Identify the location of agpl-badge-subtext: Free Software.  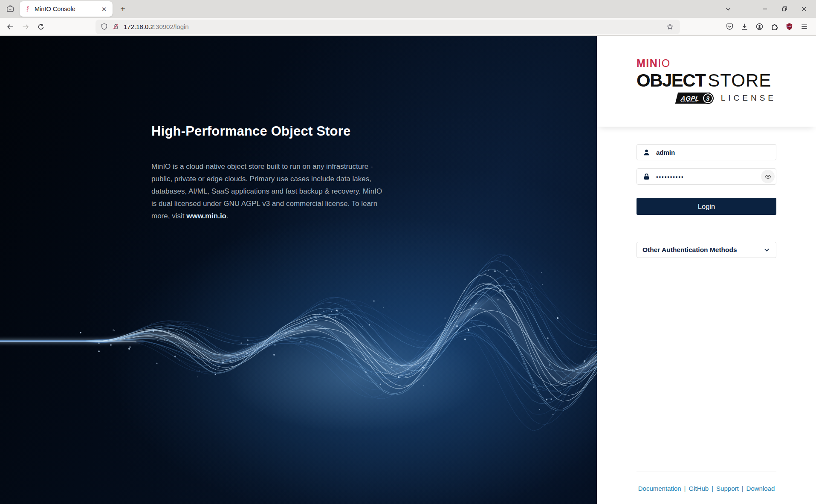
(689, 101).